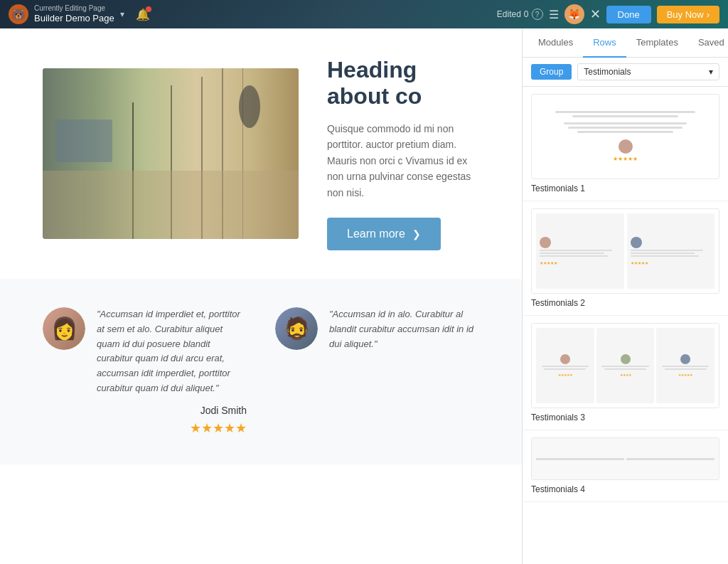 The width and height of the screenshot is (728, 564). I want to click on row-preview-1: ★★★★★, so click(626, 137).